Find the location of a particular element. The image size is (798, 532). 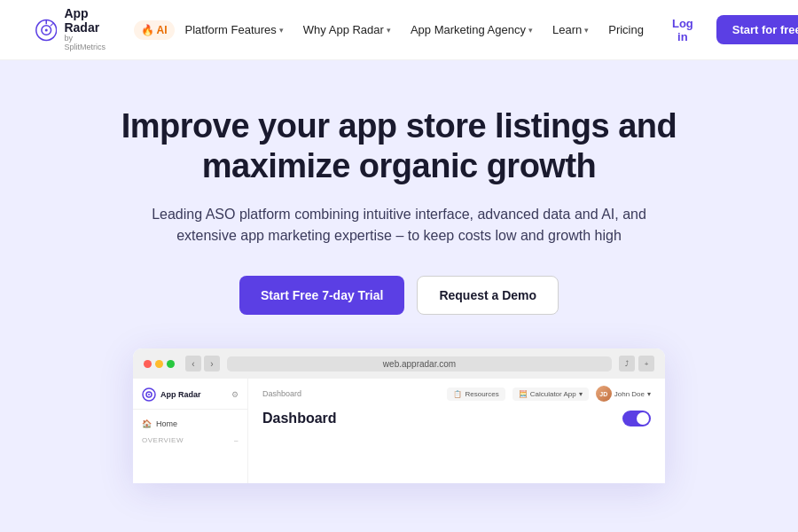

app-sidebar-logo: App Radar ⚙ is located at coordinates (190, 399).